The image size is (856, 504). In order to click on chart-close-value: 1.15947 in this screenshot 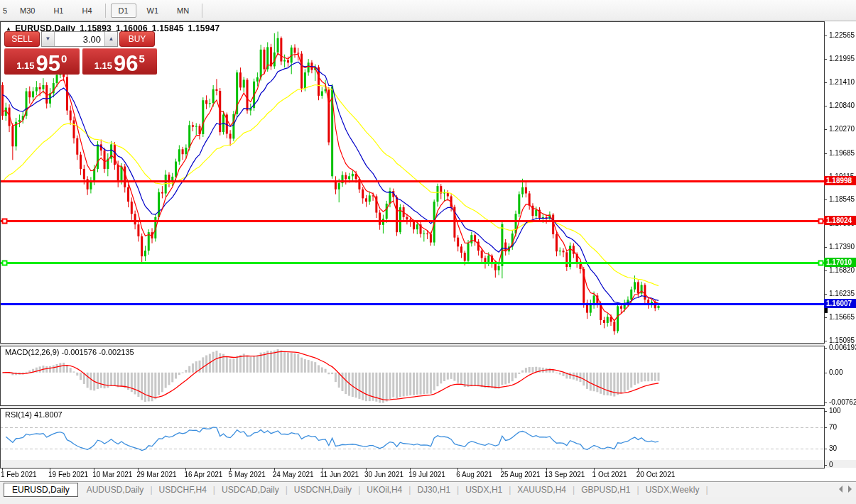, I will do `click(205, 28)`.